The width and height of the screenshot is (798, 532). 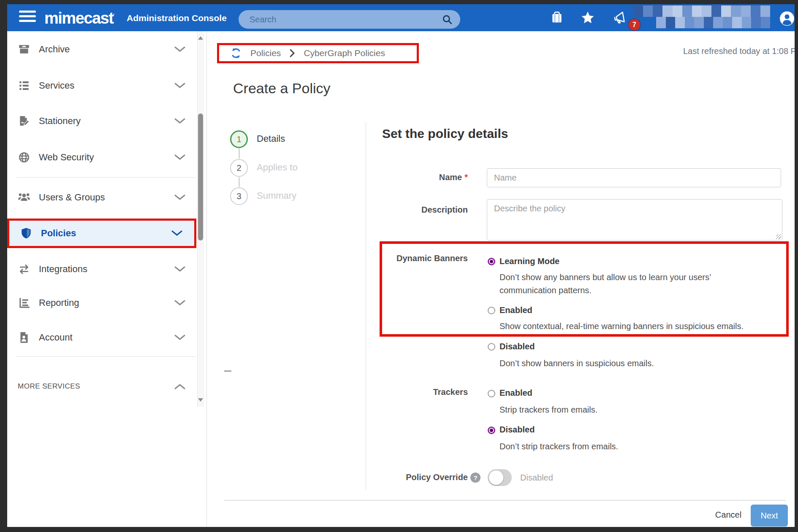 I want to click on annotation-box-dynamic-banners, so click(x=584, y=289).